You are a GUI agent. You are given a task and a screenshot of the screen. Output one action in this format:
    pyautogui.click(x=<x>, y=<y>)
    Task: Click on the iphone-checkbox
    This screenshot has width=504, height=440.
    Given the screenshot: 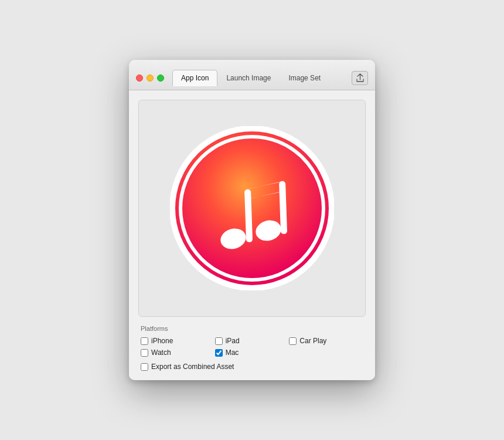 What is the action you would take?
    pyautogui.click(x=144, y=341)
    